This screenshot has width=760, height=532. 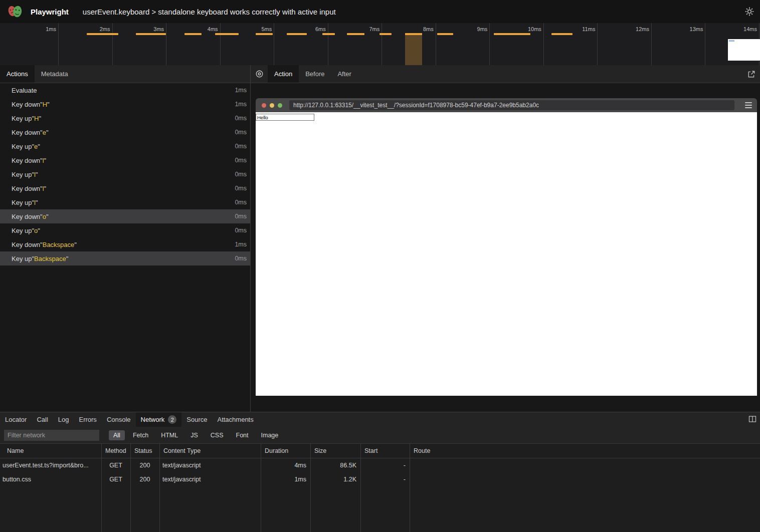 I want to click on resource-type-filters: AllFetchHTMLJSCSSFontImage, so click(x=196, y=435).